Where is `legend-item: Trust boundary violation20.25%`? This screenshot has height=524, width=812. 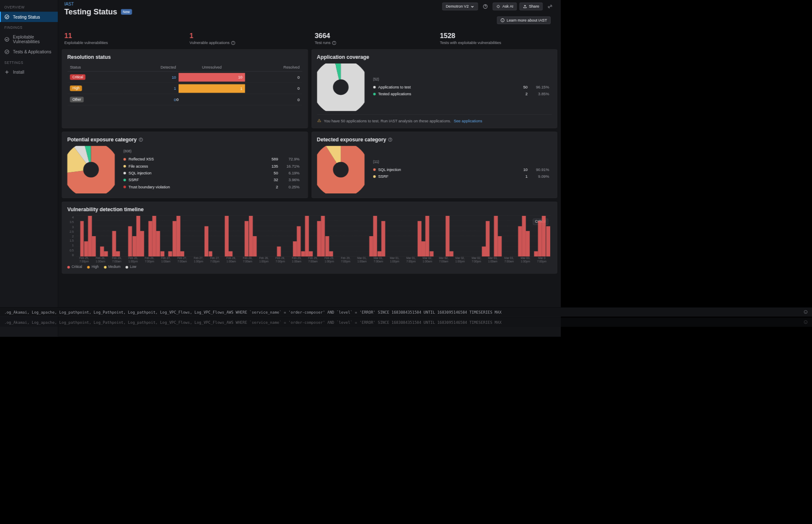
legend-item: Trust boundary violation20.25% is located at coordinates (211, 187).